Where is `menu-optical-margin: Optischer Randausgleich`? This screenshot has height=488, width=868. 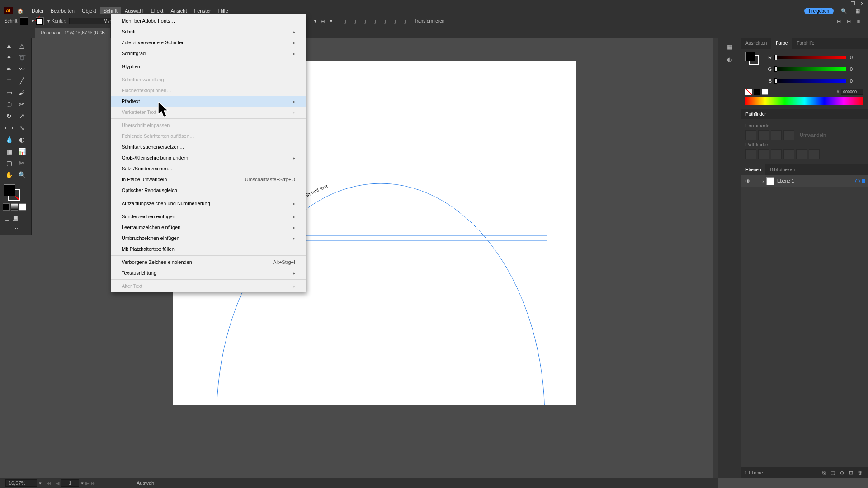 menu-optical-margin: Optischer Randausgleich is located at coordinates (208, 190).